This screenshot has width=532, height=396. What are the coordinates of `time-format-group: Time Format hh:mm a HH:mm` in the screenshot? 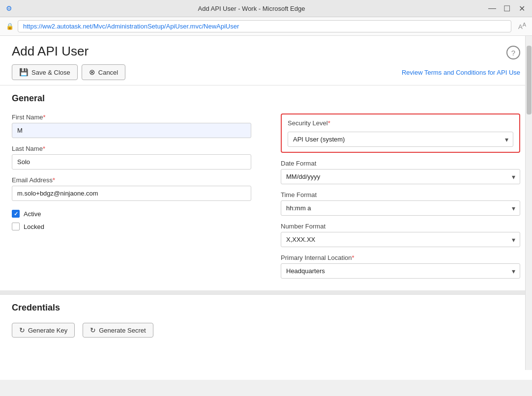 It's located at (400, 203).